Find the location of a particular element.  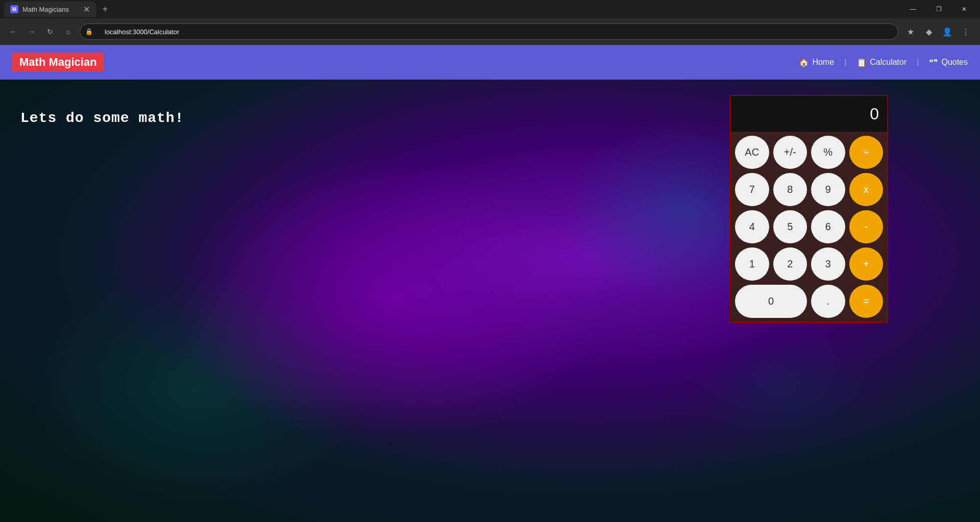

home-button: ⌂ is located at coordinates (68, 32).